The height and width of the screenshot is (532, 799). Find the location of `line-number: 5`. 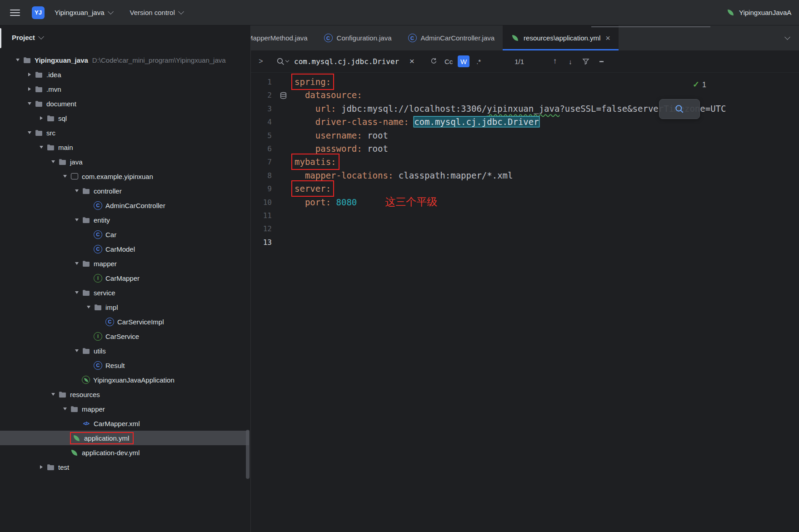

line-number: 5 is located at coordinates (261, 135).